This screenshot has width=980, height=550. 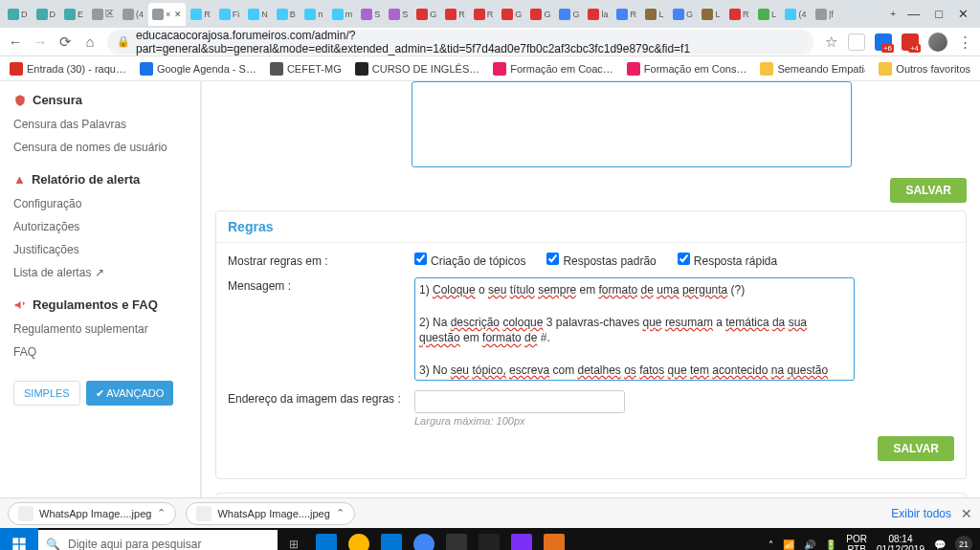 What do you see at coordinates (15, 42) in the screenshot?
I see `nav-back: ←` at bounding box center [15, 42].